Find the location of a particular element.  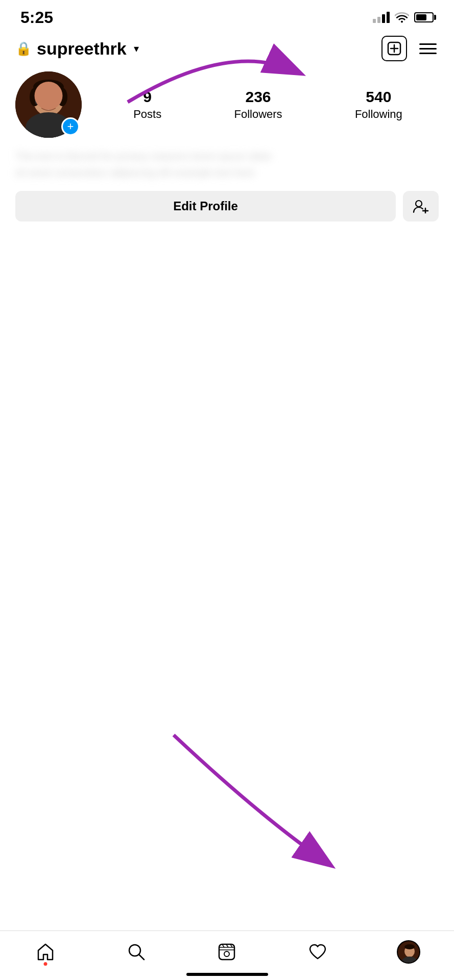

chevron-down-icon: ▾ is located at coordinates (136, 48).